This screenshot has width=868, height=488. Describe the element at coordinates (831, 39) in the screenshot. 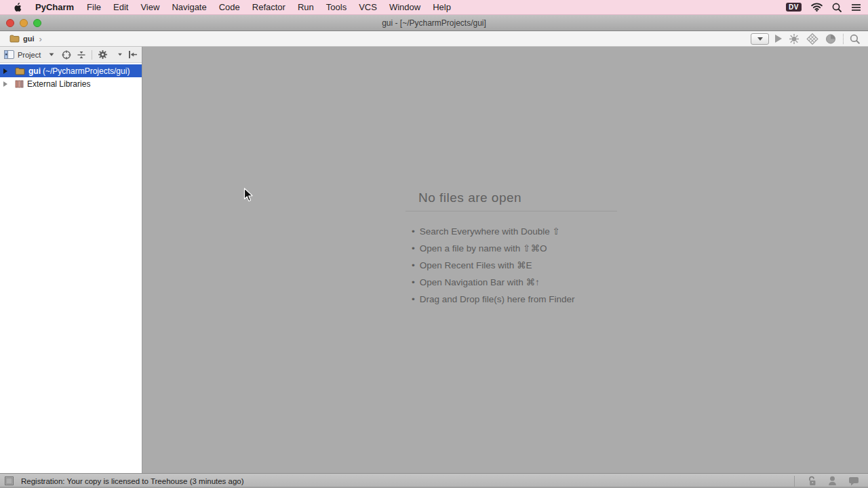

I see `profiler-button` at that location.